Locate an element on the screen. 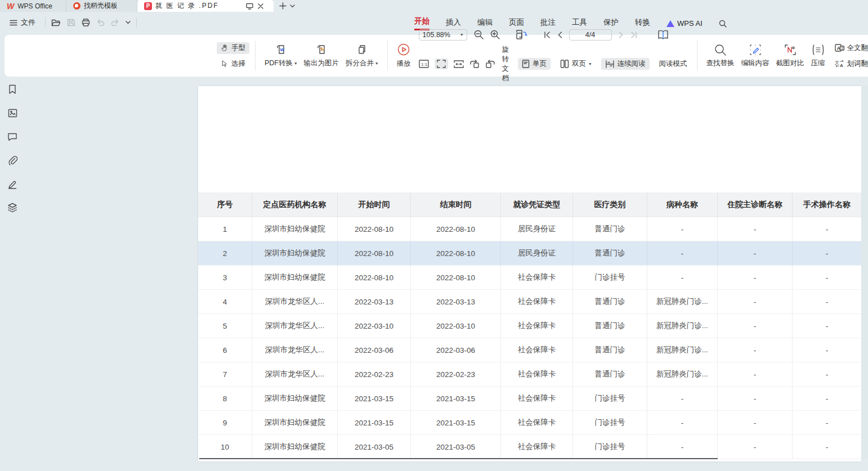 Image resolution: width=868 pixels, height=471 pixels. find-replace-button: 查找替换 is located at coordinates (721, 56).